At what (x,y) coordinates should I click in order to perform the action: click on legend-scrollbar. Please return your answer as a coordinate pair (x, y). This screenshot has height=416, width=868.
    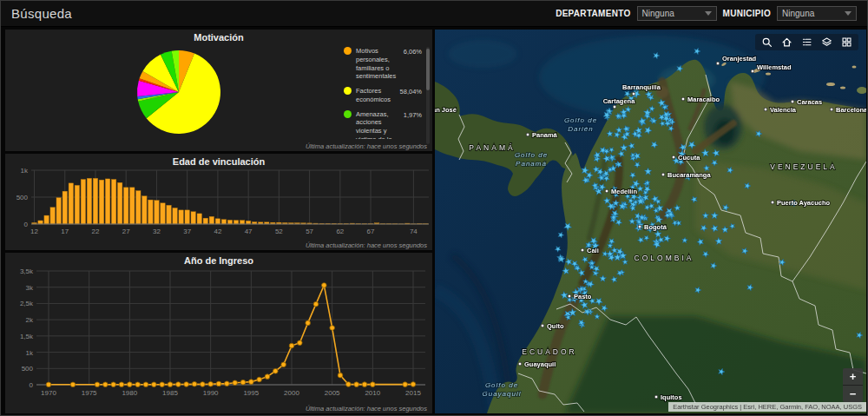
    Looking at the image, I should click on (428, 96).